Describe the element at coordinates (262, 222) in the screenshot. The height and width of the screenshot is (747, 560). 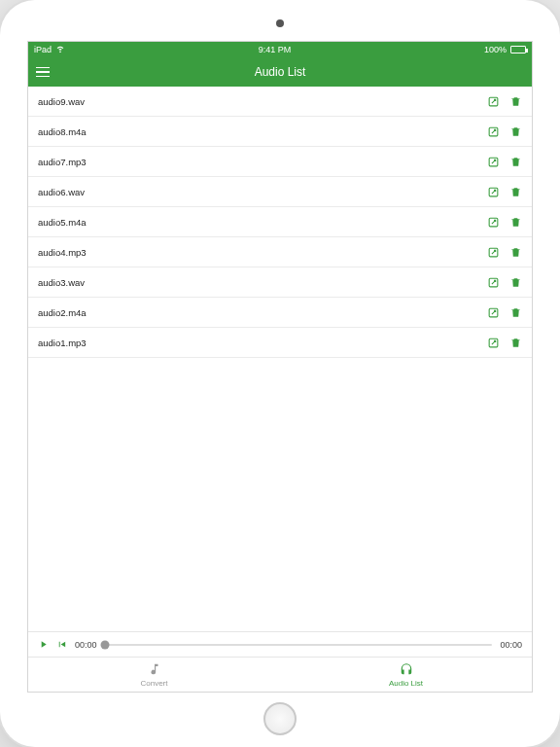
I see `file-name: audio5.m4a` at that location.